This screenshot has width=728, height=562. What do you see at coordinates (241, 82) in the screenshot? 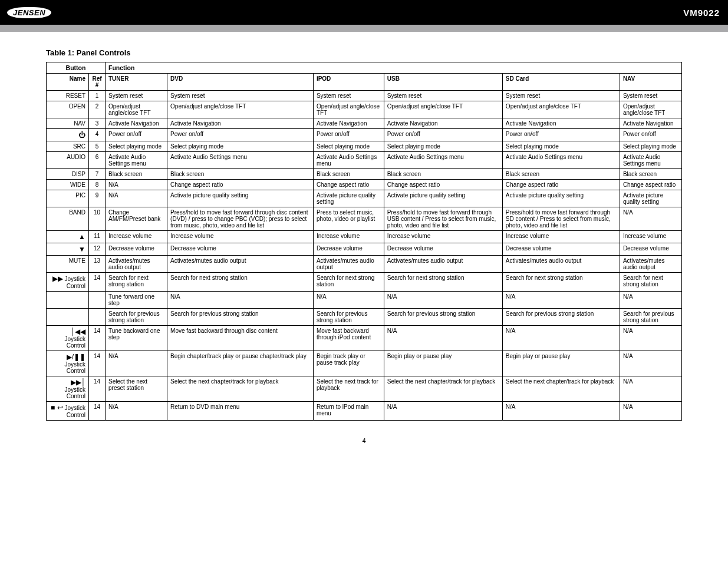
I see `col-header-mode: DVD` at bounding box center [241, 82].